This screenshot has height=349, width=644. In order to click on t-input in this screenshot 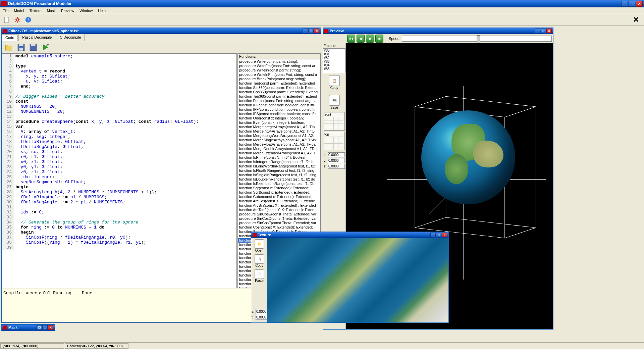, I will do `click(261, 317)`.